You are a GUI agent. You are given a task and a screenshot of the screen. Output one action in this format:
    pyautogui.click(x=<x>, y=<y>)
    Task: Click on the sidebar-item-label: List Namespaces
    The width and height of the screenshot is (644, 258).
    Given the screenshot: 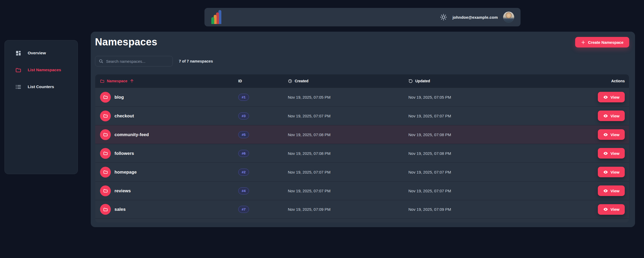 What is the action you would take?
    pyautogui.click(x=44, y=70)
    